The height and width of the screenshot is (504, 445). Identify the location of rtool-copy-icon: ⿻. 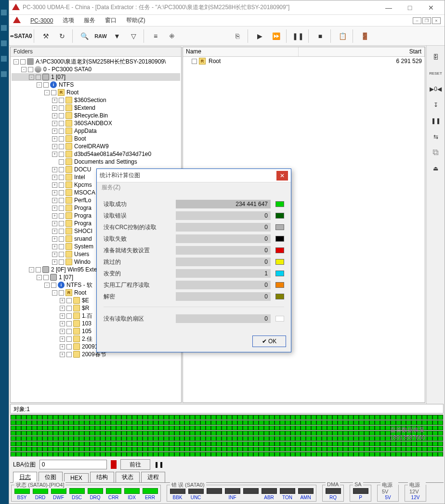
(436, 153).